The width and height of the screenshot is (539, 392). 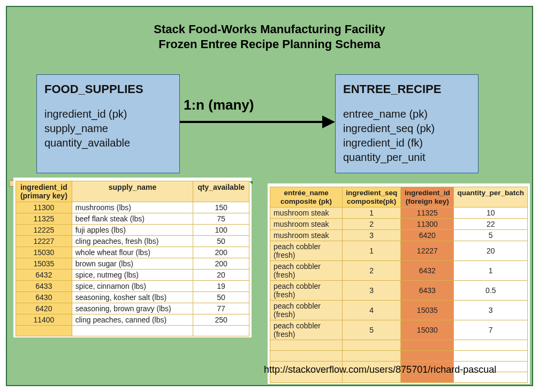 What do you see at coordinates (133, 320) in the screenshot?
I see `table-row: 11400cling peaches, canned (lbs)250` at bounding box center [133, 320].